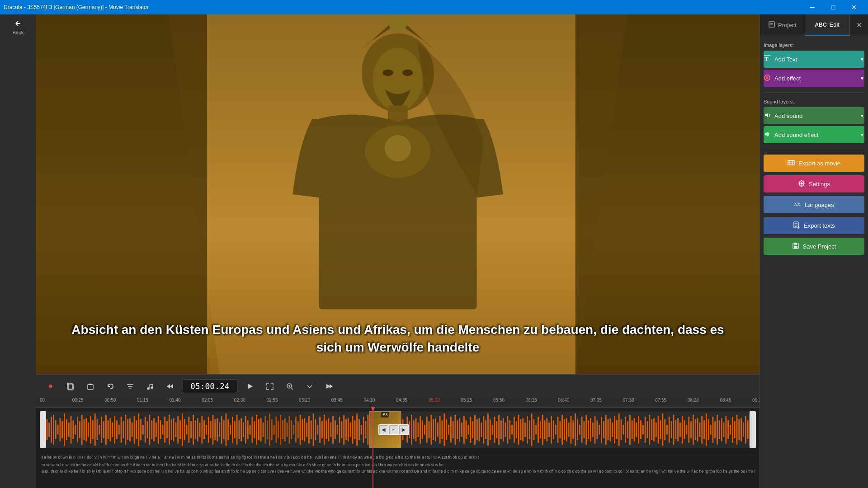 This screenshot has height=488, width=868. I want to click on ruler-mark-0410: 04:10, so click(369, 400).